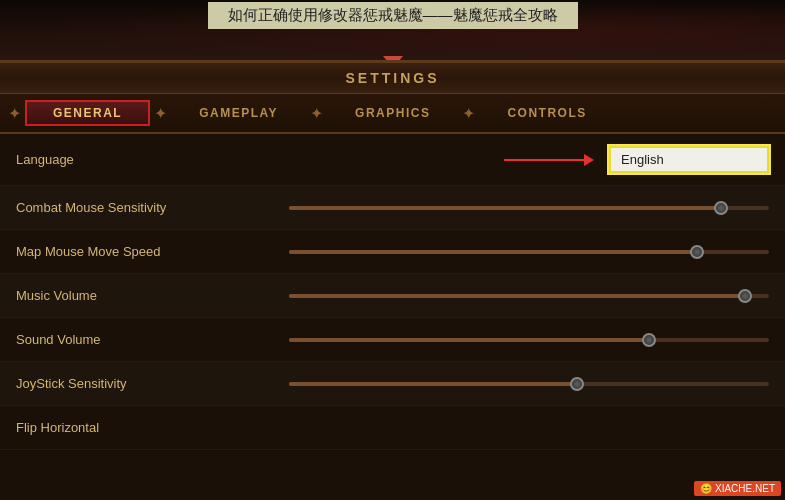 The image size is (785, 500). Describe the element at coordinates (518, 208) in the screenshot. I see `combat-mouse-control` at that location.